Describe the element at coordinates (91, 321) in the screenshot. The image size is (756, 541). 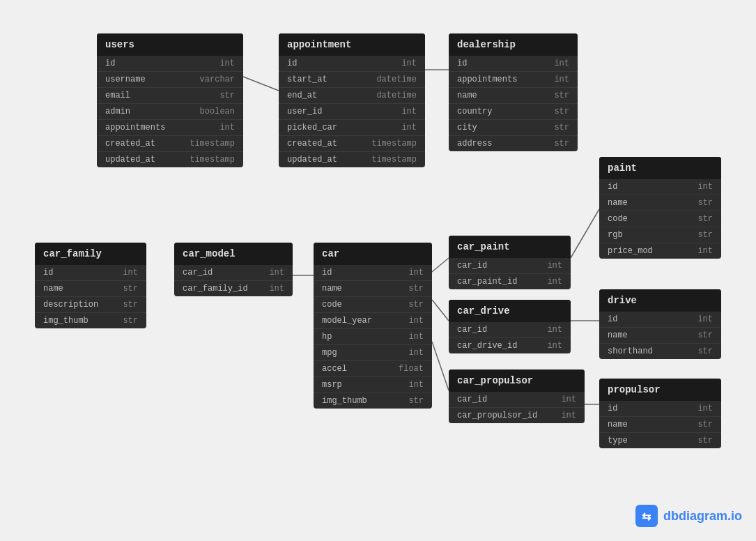
I see `table-row: img_thumbstr` at that location.